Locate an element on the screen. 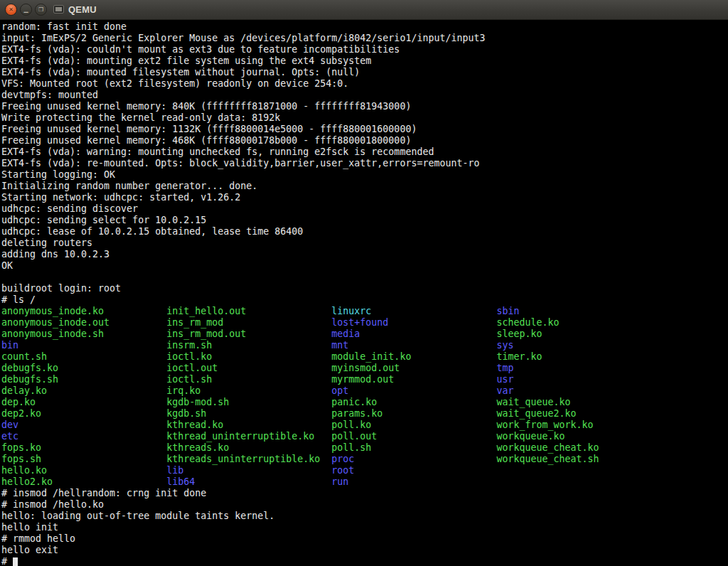 The height and width of the screenshot is (566, 728). file-entry: anonymous_inode.out is located at coordinates (84, 323).